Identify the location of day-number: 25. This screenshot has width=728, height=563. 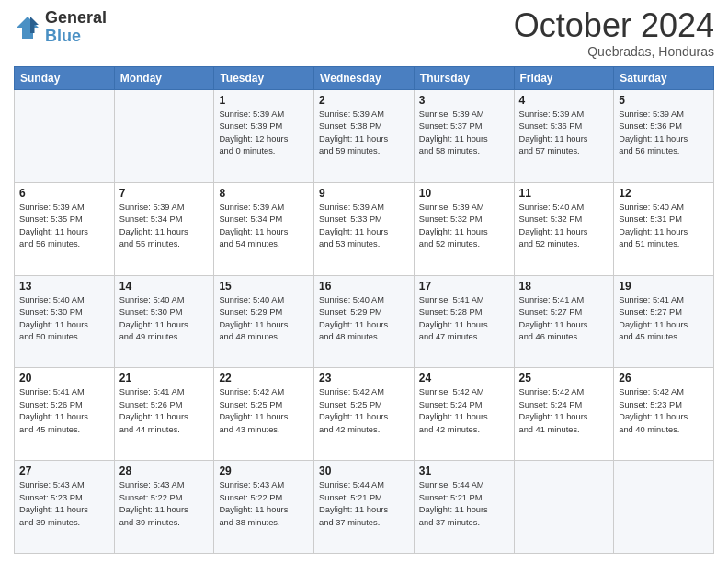
(564, 378).